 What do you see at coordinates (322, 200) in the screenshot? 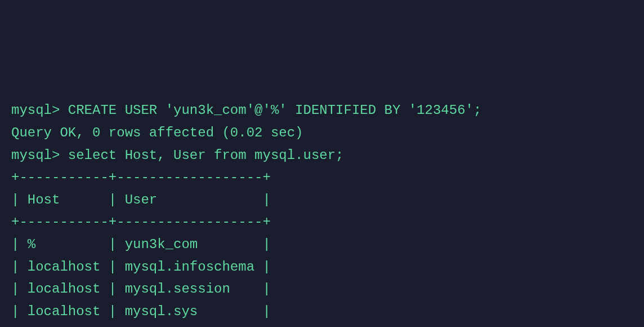
I see `table-header-row: | Host | User |` at bounding box center [322, 200].